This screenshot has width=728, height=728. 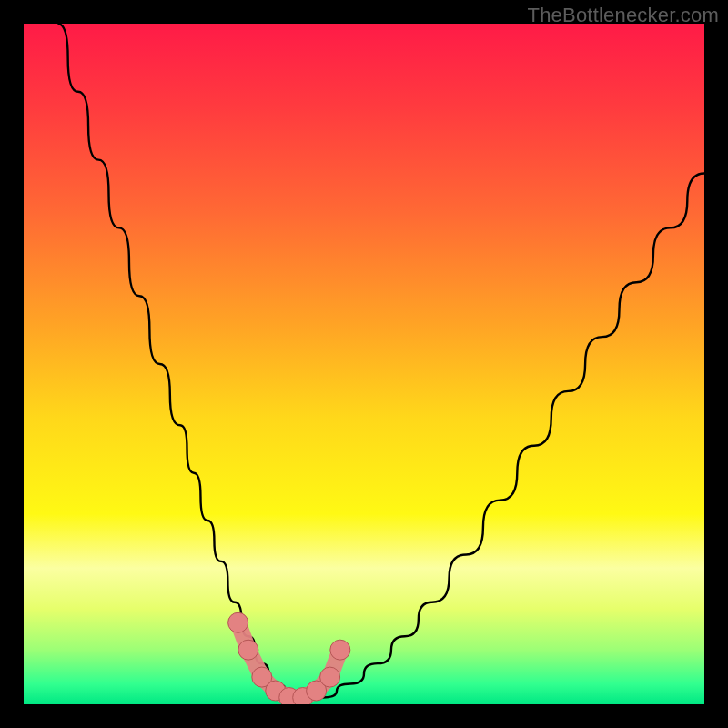 I want to click on watermark-text: TheBottlenecker.com, so click(x=623, y=15).